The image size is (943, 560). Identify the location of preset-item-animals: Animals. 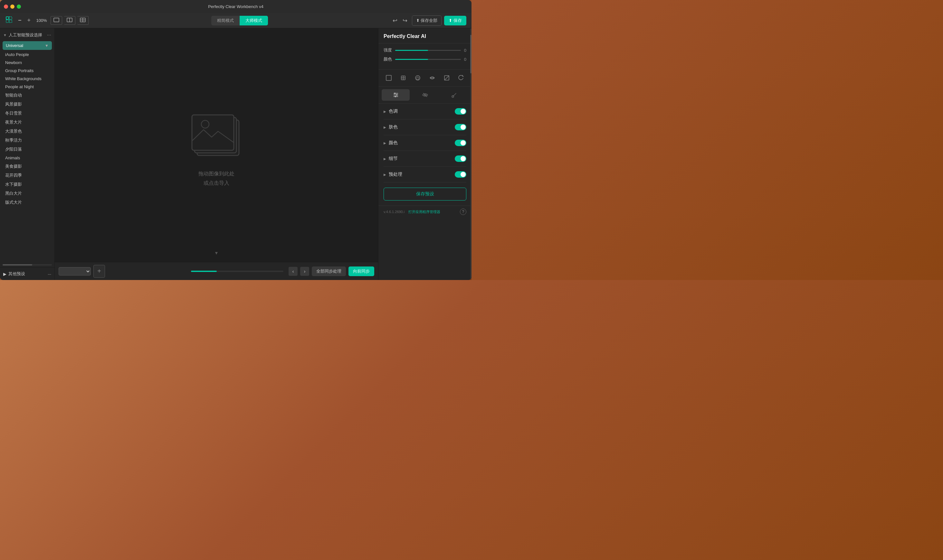
(27, 158).